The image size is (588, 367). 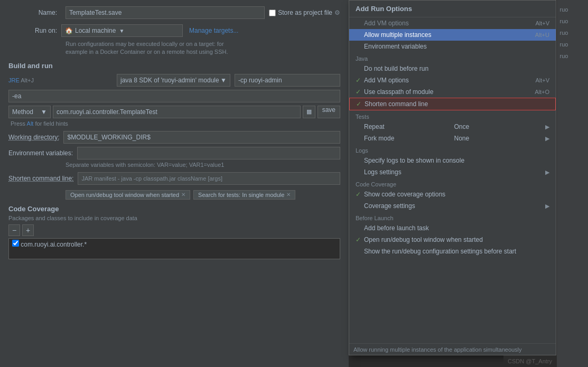 What do you see at coordinates (203, 165) in the screenshot?
I see `sep-text: Separate variables with semicolon: VAR=v…` at bounding box center [203, 165].